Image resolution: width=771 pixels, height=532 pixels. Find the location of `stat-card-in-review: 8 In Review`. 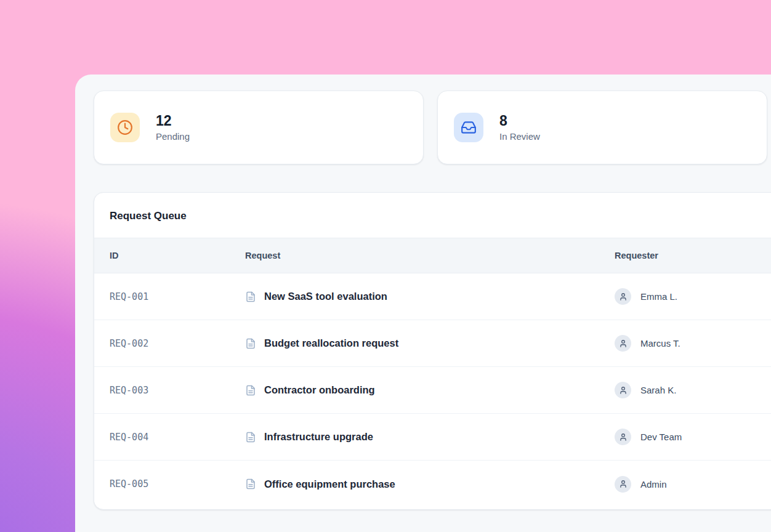

stat-card-in-review: 8 In Review is located at coordinates (602, 127).